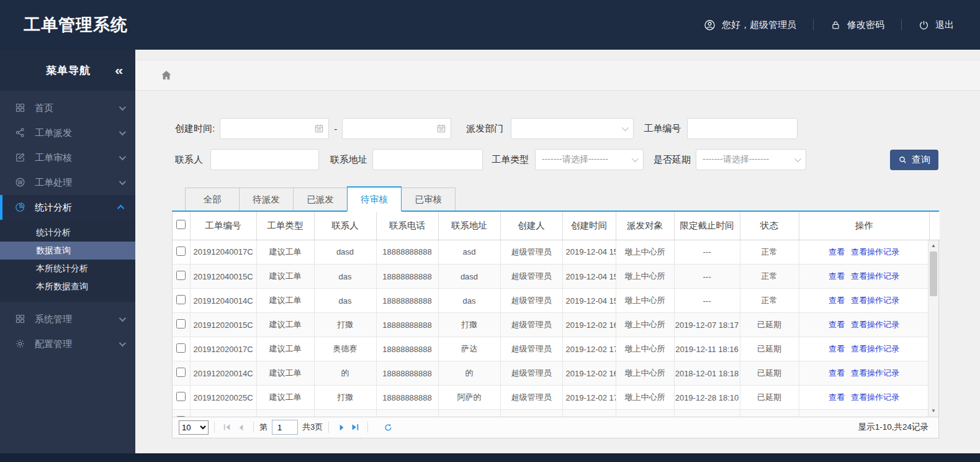 This screenshot has width=980, height=462. What do you see at coordinates (750, 25) in the screenshot?
I see `user-greeting: 您好，超级管理员` at bounding box center [750, 25].